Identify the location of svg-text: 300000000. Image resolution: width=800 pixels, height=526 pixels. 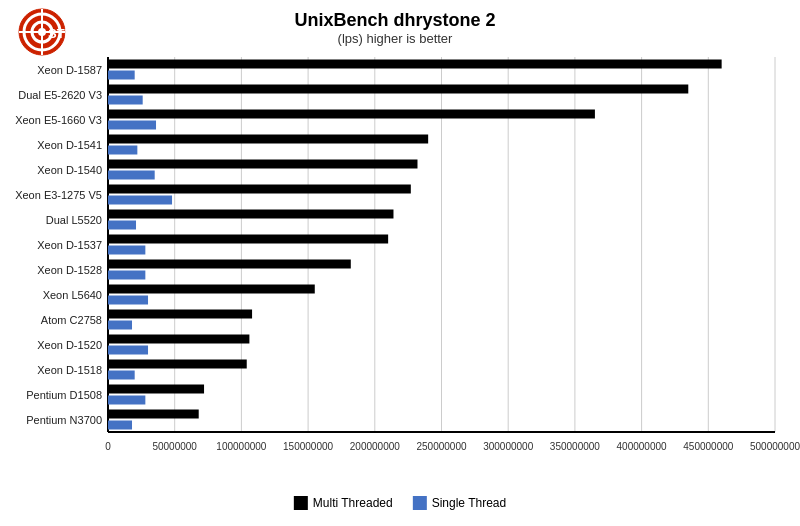
(508, 446).